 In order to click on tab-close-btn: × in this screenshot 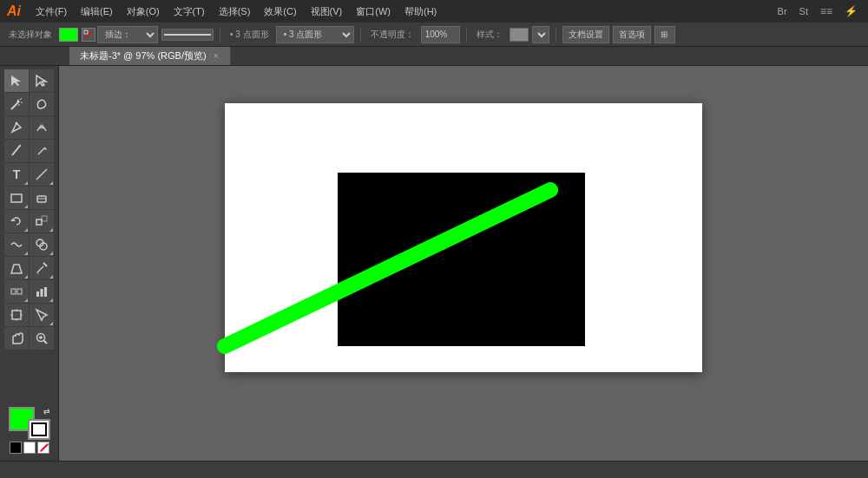, I will do `click(216, 56)`.